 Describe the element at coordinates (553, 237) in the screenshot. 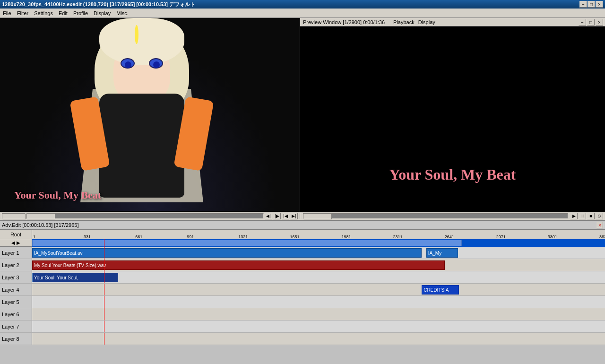

I see `ruler-mark-3301: 3301` at that location.